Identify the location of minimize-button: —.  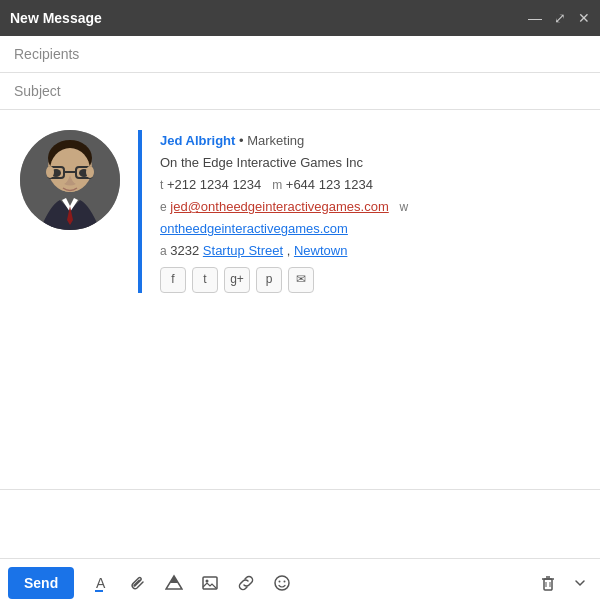
(535, 18).